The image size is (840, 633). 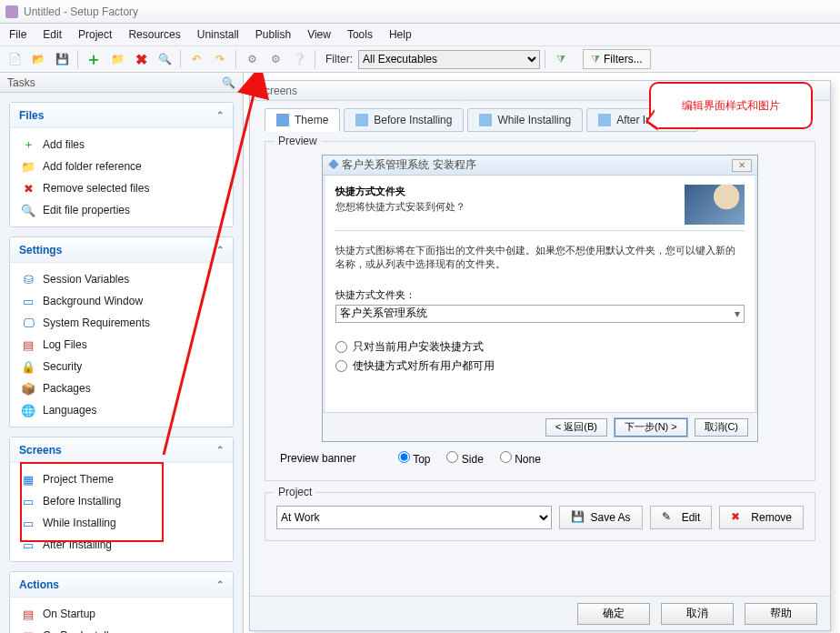 I want to click on preview-radio-currentuser: 只对当前用户安装快捷方式, so click(x=540, y=347).